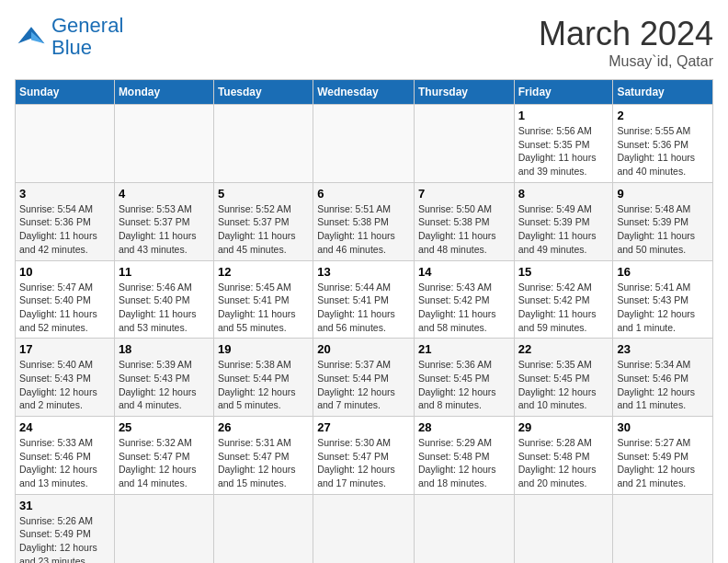 Image resolution: width=728 pixels, height=563 pixels. Describe the element at coordinates (164, 92) in the screenshot. I see `weekday-header-monday: Monday` at that location.